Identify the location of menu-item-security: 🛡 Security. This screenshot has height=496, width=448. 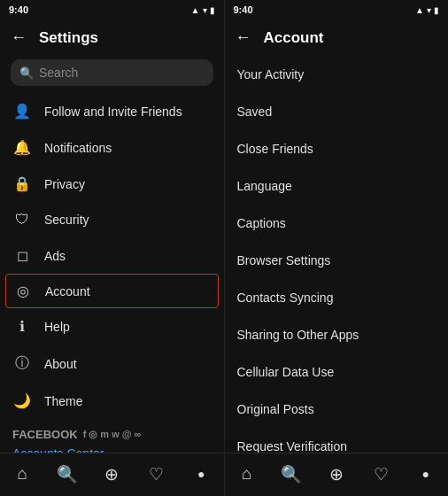
(112, 220).